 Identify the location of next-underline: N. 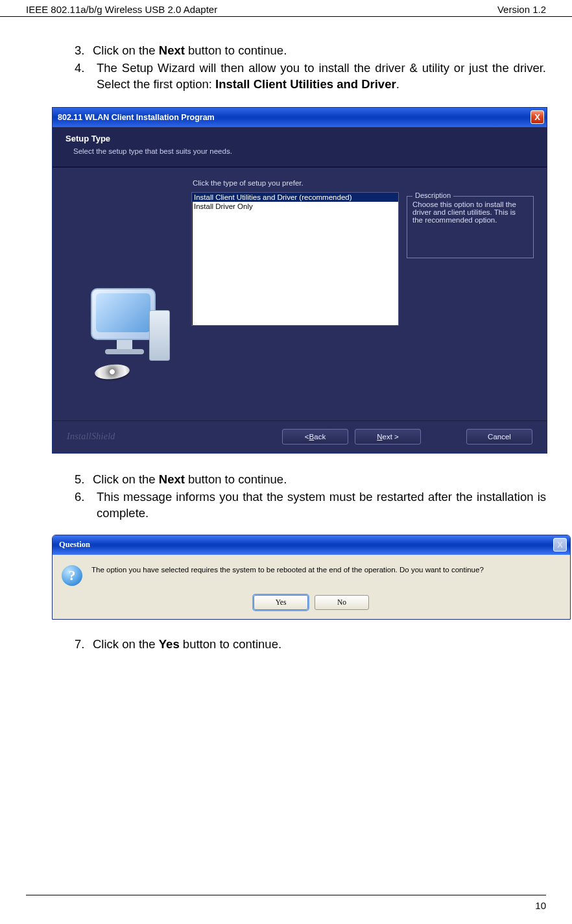
(379, 437).